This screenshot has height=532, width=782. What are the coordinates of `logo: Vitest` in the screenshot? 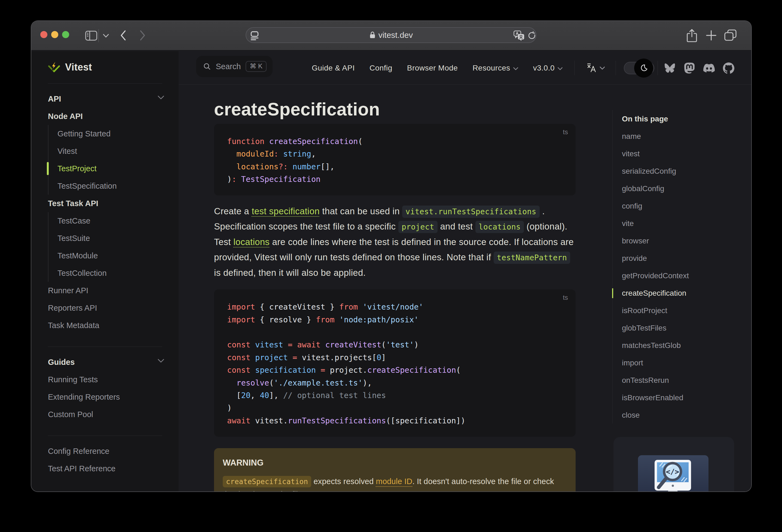 It's located at (105, 67).